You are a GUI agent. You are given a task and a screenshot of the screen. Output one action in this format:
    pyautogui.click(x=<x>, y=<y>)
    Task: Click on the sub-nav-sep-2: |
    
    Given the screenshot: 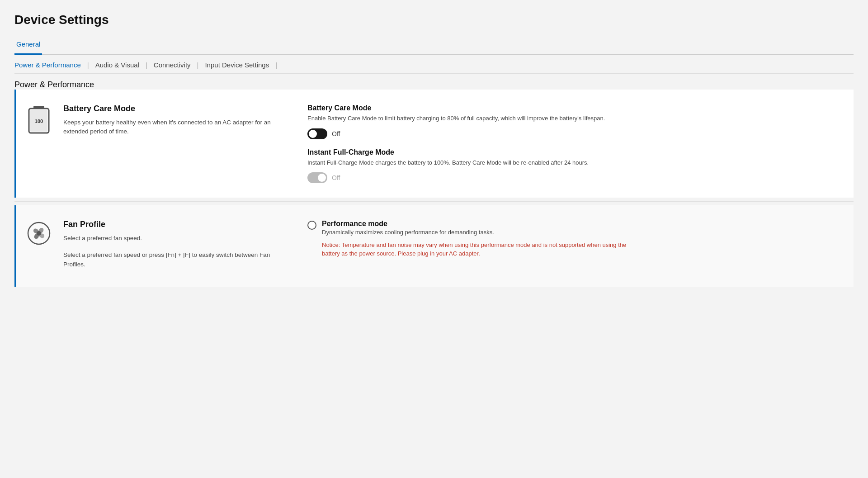 What is the action you would take?
    pyautogui.click(x=146, y=65)
    